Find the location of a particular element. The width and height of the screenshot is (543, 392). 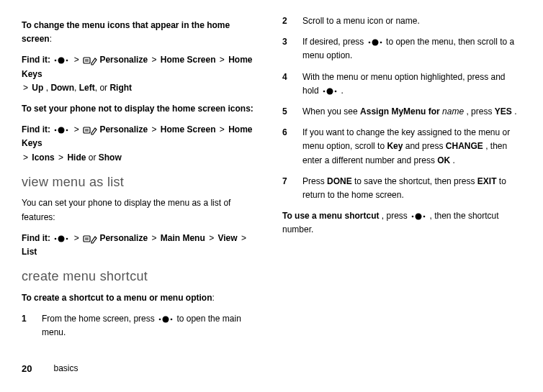

section-create-shortcut: create menu shortcut is located at coordinates (141, 276).